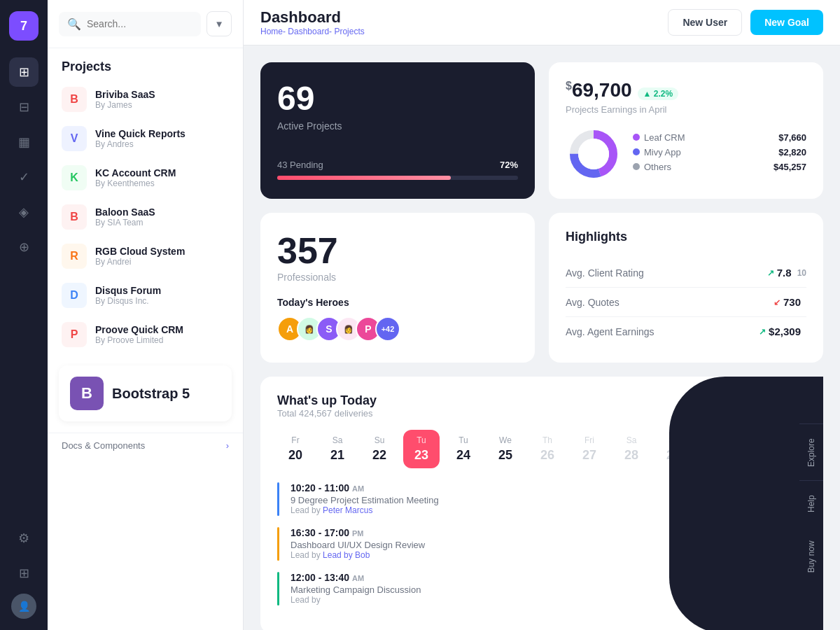  I want to click on earnings-amount: $69,700, so click(599, 90).